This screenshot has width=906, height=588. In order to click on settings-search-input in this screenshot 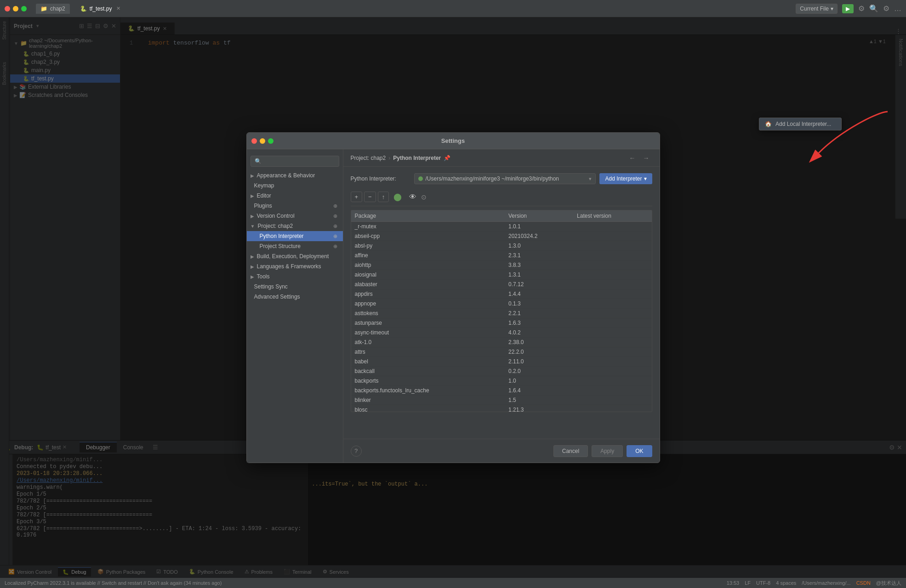, I will do `click(295, 161)`.